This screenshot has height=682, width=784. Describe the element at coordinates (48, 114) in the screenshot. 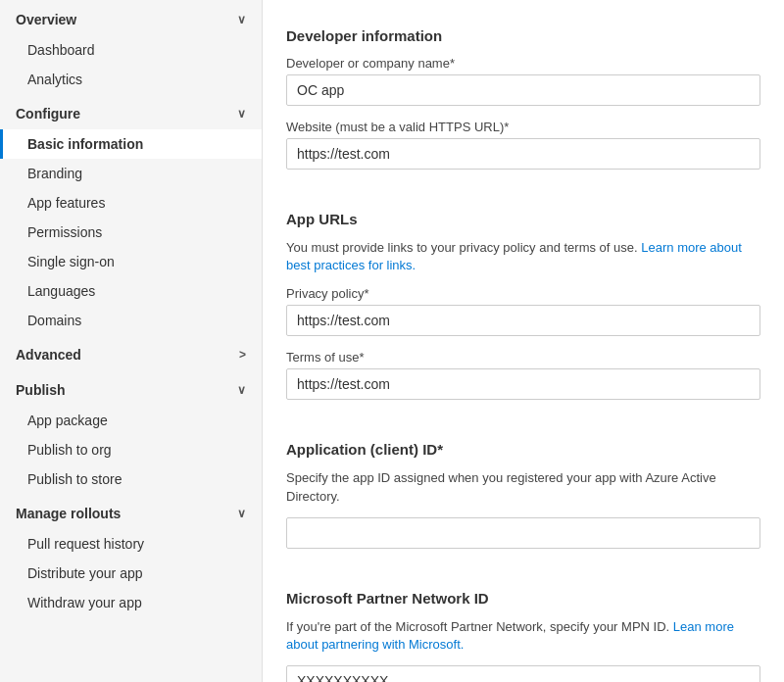

I see `sidebar-section-configure-label: Configure` at that location.